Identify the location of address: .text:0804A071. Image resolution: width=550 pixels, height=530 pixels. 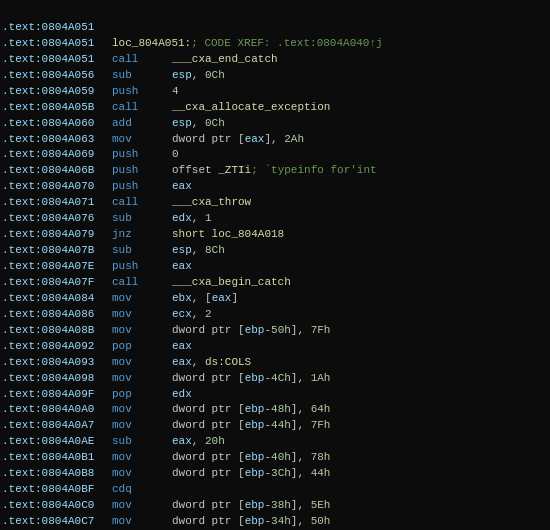
(57, 203).